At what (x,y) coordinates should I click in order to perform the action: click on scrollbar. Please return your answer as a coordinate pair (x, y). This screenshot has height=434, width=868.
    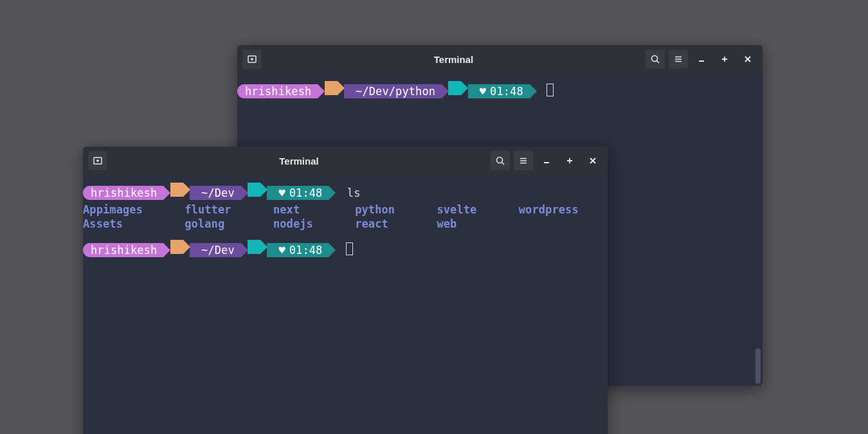
    Looking at the image, I should click on (758, 366).